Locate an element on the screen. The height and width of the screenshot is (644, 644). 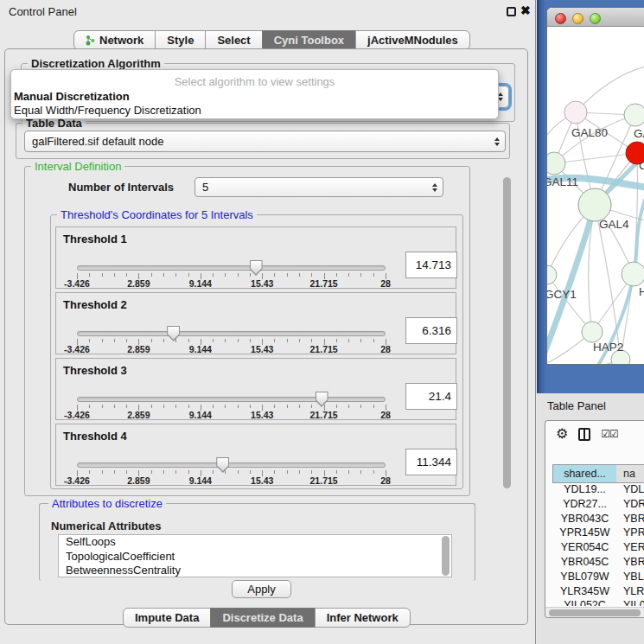
minimize-traffic-light-icon is located at coordinates (577, 19).